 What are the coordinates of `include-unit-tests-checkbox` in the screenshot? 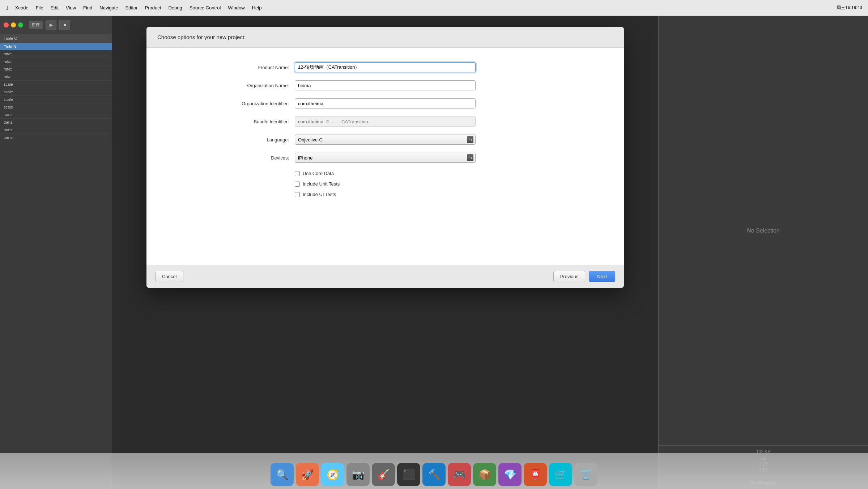 It's located at (297, 184).